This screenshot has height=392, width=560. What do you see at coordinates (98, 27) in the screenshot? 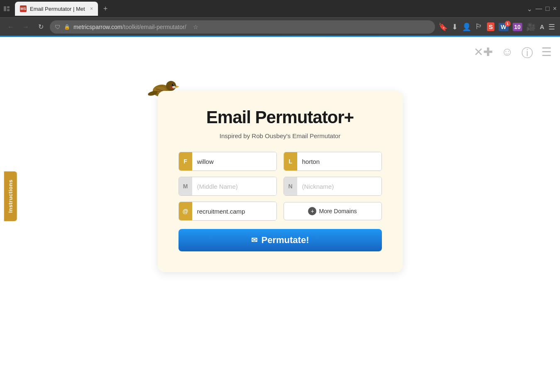
I see `url-domain: metricsparrow.com` at bounding box center [98, 27].